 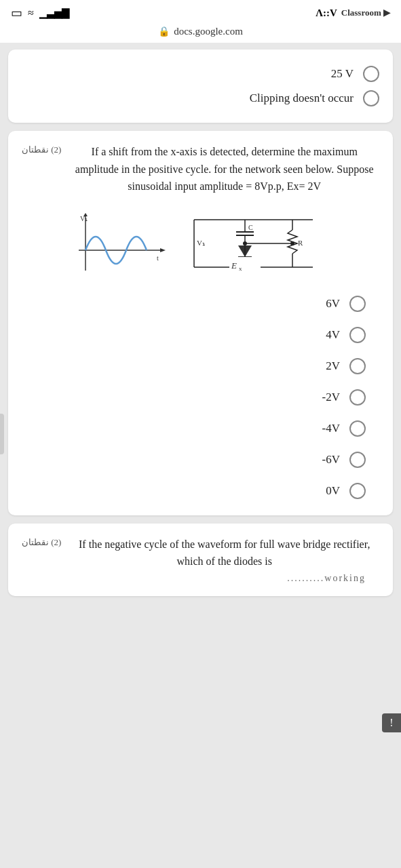 What do you see at coordinates (201, 98) in the screenshot?
I see `answer-row-2: Clipping doesn't occur` at bounding box center [201, 98].